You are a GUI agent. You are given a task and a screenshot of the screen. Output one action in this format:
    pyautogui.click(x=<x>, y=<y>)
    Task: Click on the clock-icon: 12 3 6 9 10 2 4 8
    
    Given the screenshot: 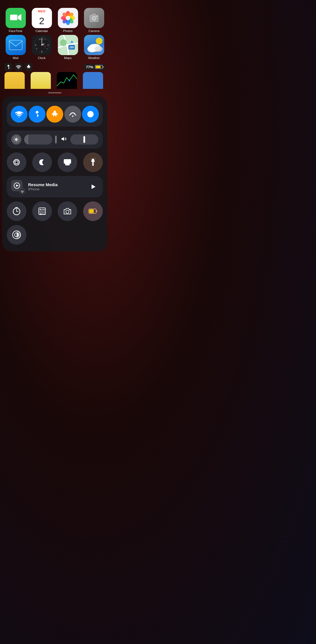 What is the action you would take?
    pyautogui.click(x=42, y=45)
    